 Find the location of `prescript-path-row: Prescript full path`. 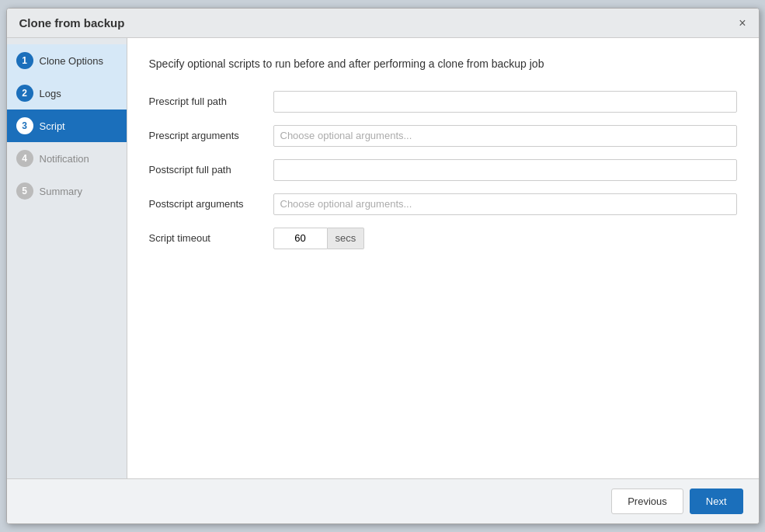

prescript-path-row: Prescript full path is located at coordinates (443, 102).